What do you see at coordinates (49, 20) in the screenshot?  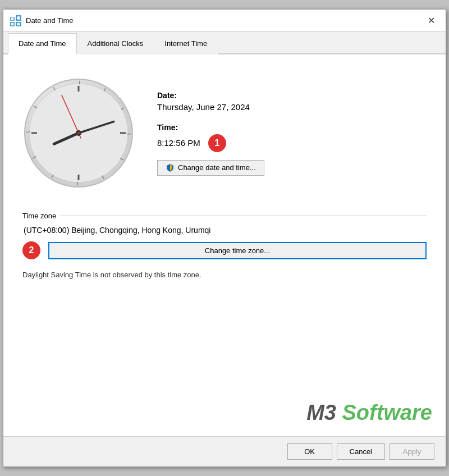 I see `window-title: Date and Time` at bounding box center [49, 20].